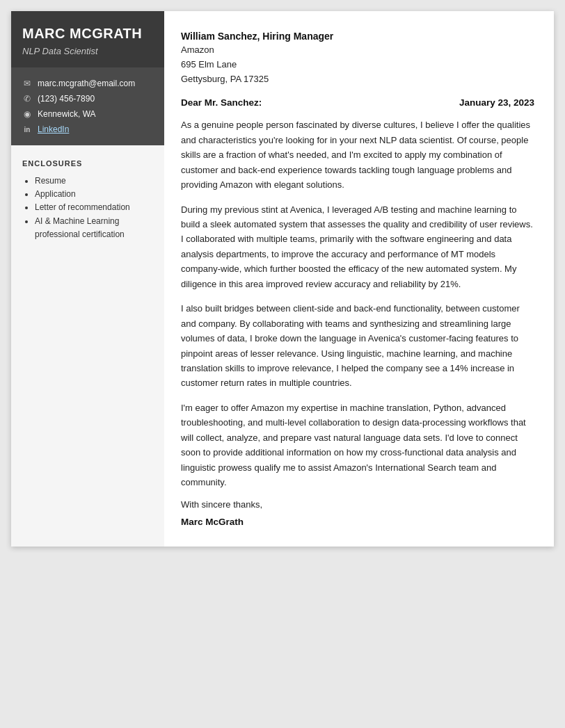 The image size is (565, 728). Describe the element at coordinates (27, 83) in the screenshot. I see `email-icon: ✉` at that location.